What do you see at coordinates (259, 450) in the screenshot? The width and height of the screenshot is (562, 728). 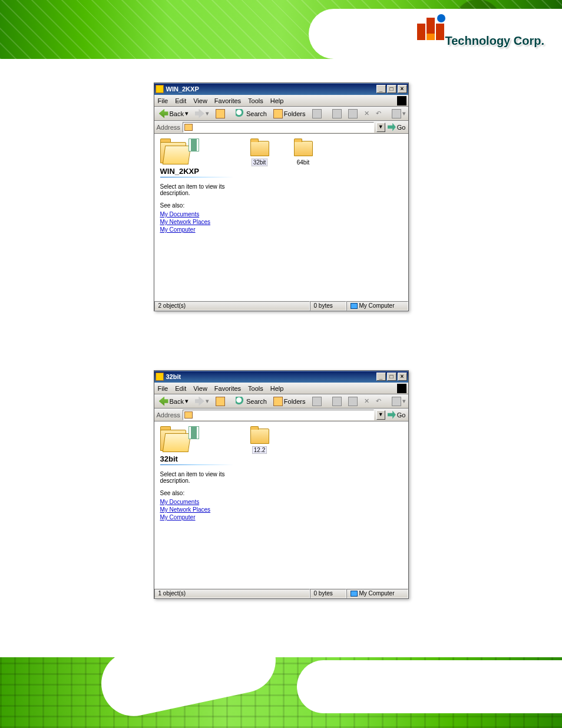 I see `folder-label: 12.2` at bounding box center [259, 450].